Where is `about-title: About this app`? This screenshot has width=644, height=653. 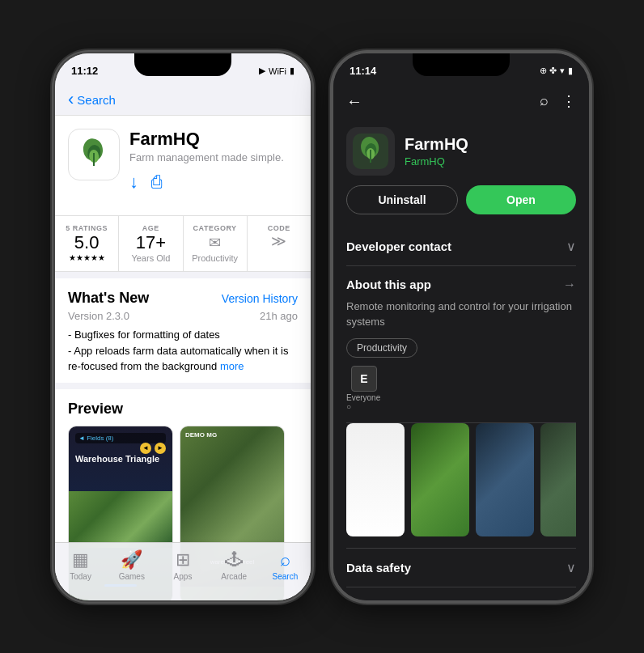 about-title: About this app is located at coordinates (388, 285).